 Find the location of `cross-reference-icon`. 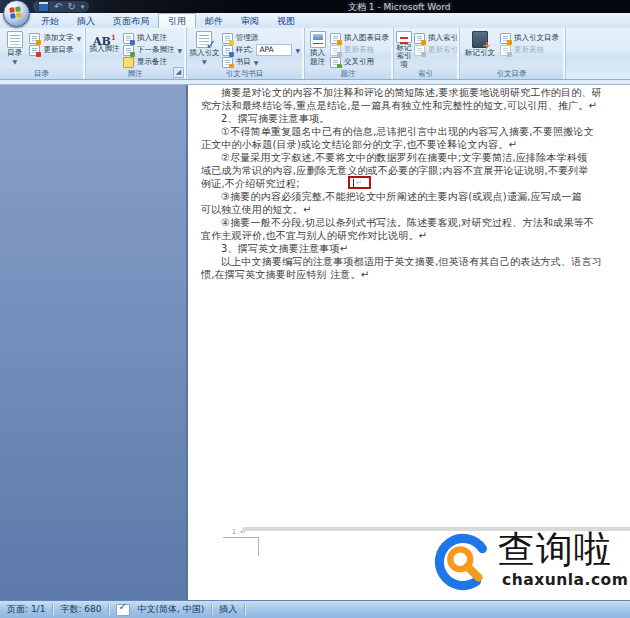

cross-reference-icon is located at coordinates (336, 62).